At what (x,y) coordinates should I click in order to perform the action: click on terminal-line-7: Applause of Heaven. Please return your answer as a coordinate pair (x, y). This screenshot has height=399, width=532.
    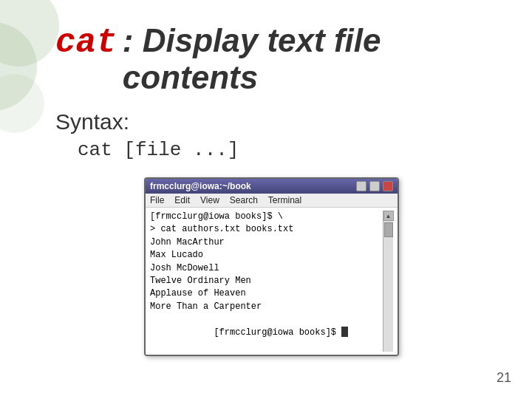
    Looking at the image, I should click on (266, 294).